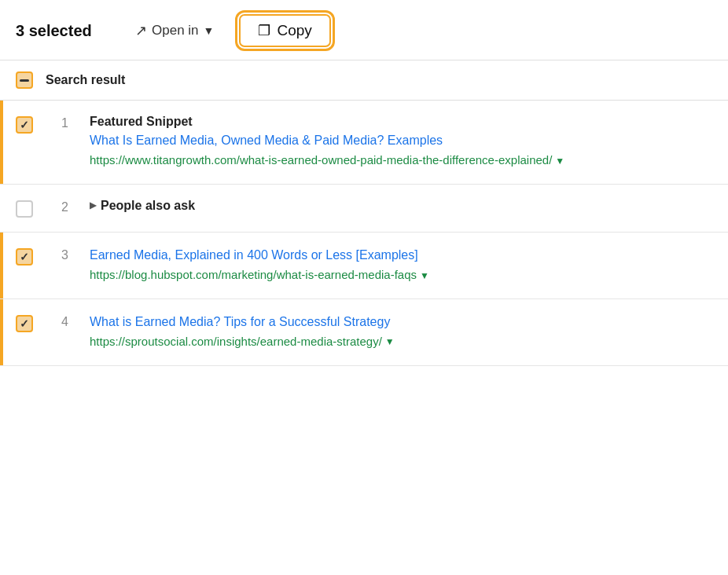 This screenshot has width=728, height=575. I want to click on row-4-url: https://sproutsocial.com/insights/earned…, so click(401, 342).